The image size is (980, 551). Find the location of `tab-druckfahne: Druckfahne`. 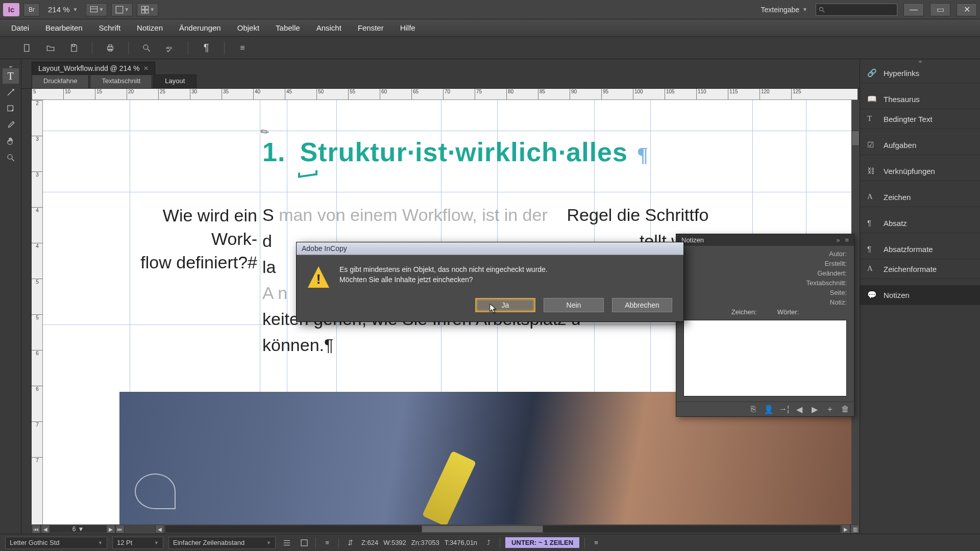

tab-druckfahne: Druckfahne is located at coordinates (60, 82).